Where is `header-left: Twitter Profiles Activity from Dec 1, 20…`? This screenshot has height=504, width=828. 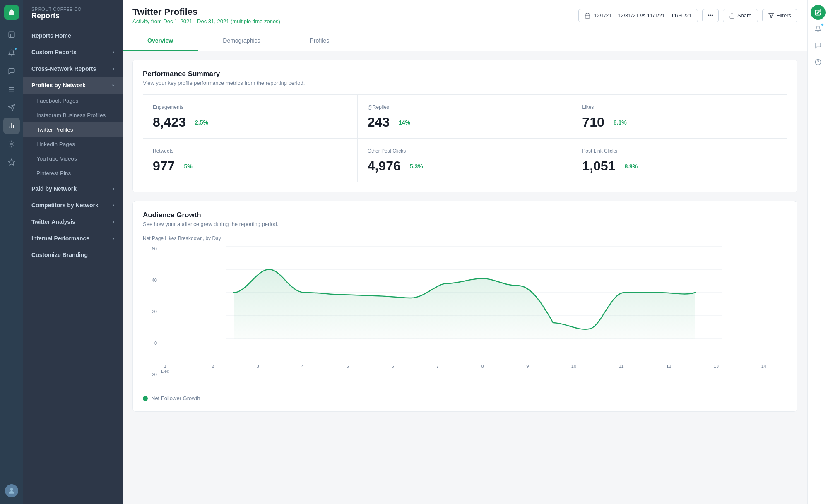 header-left: Twitter Profiles Activity from Dec 1, 20… is located at coordinates (206, 16).